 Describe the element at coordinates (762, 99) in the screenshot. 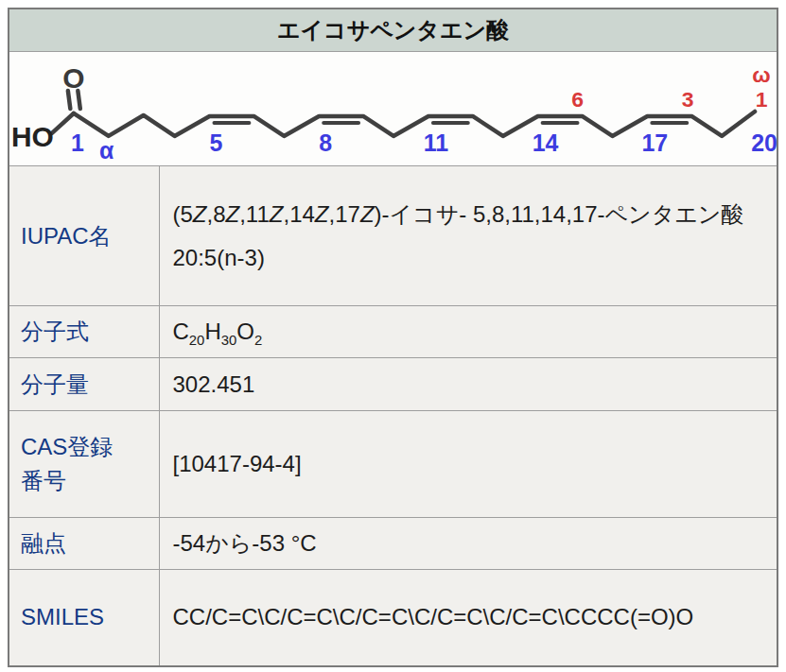

I see `label-omega1: 1` at that location.